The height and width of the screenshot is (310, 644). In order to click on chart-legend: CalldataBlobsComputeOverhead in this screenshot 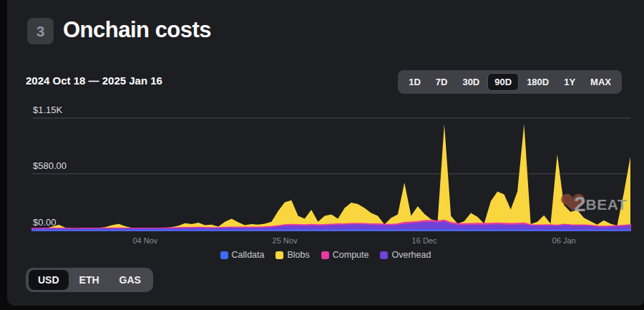, I will do `click(326, 255)`.